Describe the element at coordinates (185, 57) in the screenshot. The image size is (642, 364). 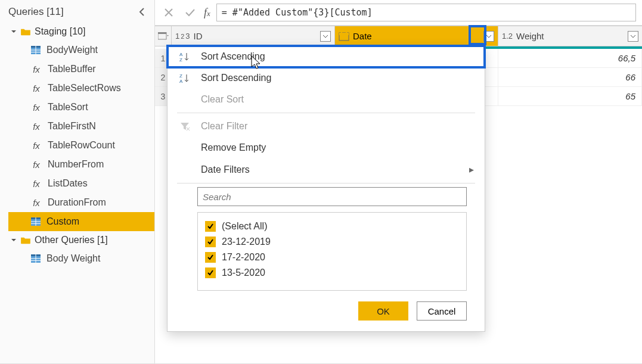
I see `sort-asc-icon: AZ` at that location.